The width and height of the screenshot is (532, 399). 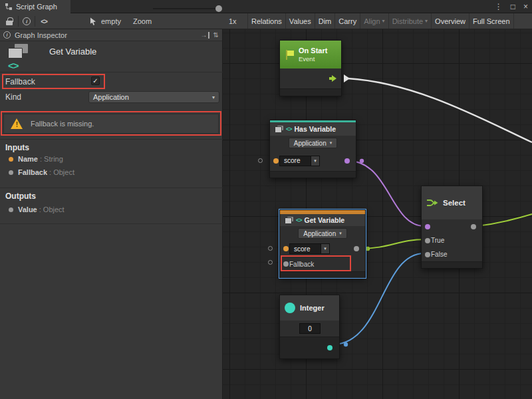 I want to click on zoom-value: 1x, so click(x=233, y=21).